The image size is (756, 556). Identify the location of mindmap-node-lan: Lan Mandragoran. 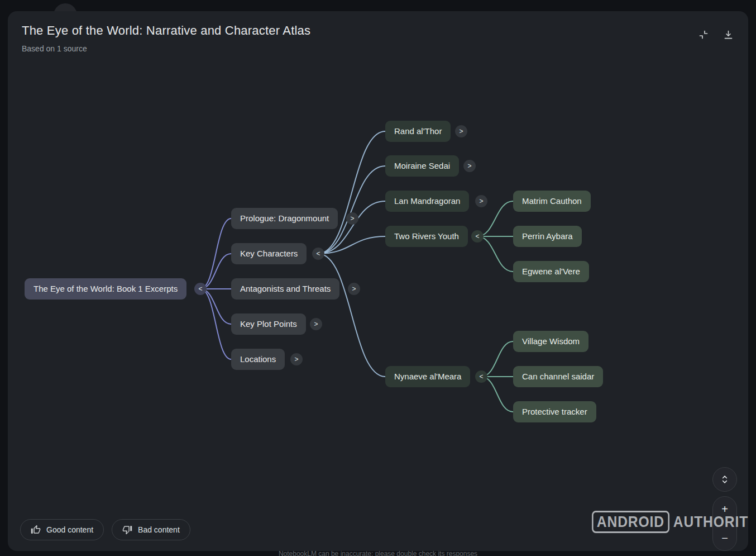
(427, 201).